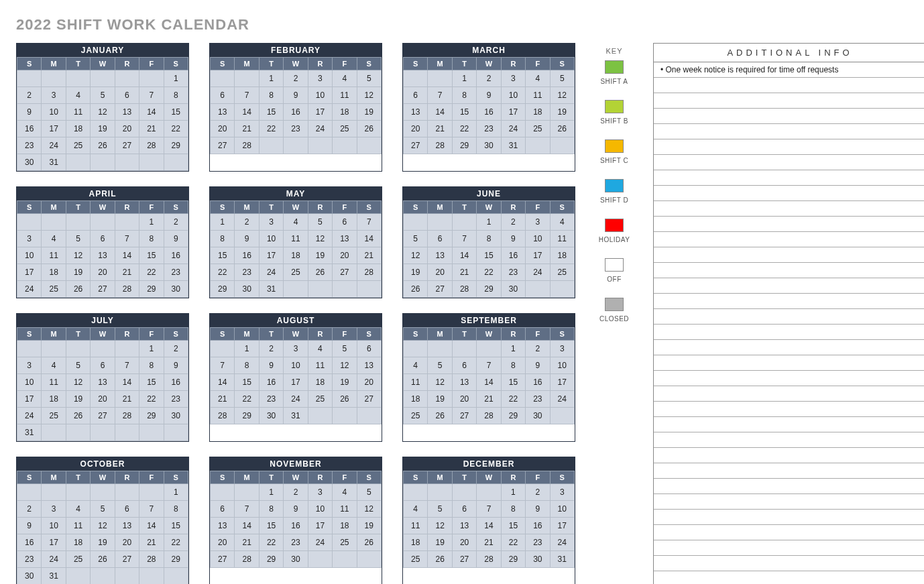  I want to click on calendar-day-cell: 25, so click(345, 129).